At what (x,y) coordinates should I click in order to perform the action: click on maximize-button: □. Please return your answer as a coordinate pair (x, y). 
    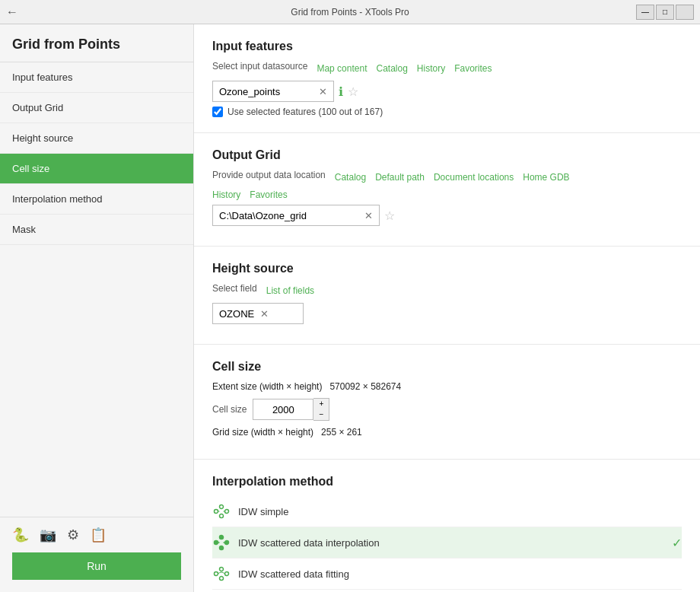
    Looking at the image, I should click on (665, 12).